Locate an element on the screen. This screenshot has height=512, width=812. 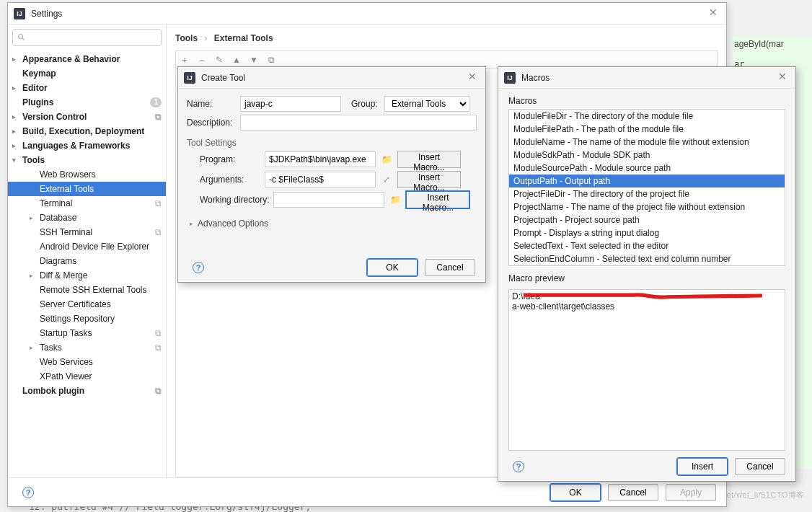
insert-button: Insert is located at coordinates (702, 467).